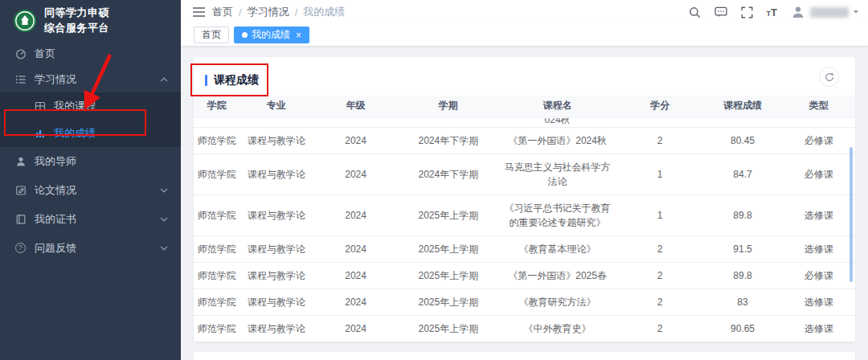 This screenshot has width=868, height=360. What do you see at coordinates (223, 12) in the screenshot?
I see `breadcrumb-home: 首页` at bounding box center [223, 12].